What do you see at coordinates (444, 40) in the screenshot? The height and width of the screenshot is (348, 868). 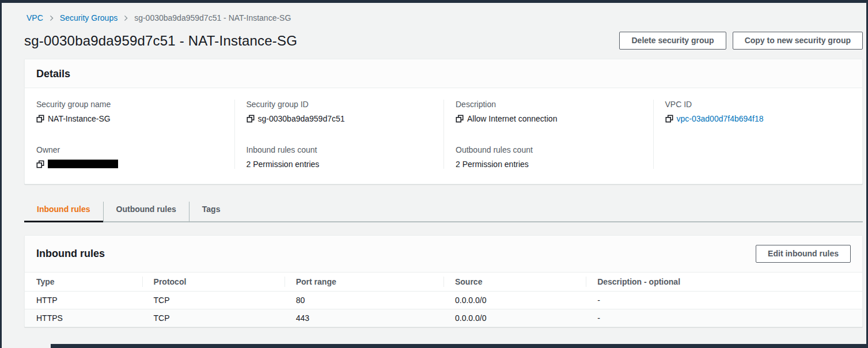 I see `page-header: sg-0030ba9da959d7c51 - NAT-Instance-SG D…` at bounding box center [444, 40].